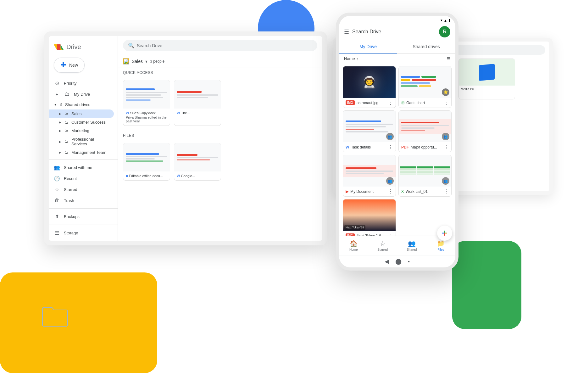 The image size is (578, 392). I want to click on marketing-chevron-icon: ▶, so click(60, 131).